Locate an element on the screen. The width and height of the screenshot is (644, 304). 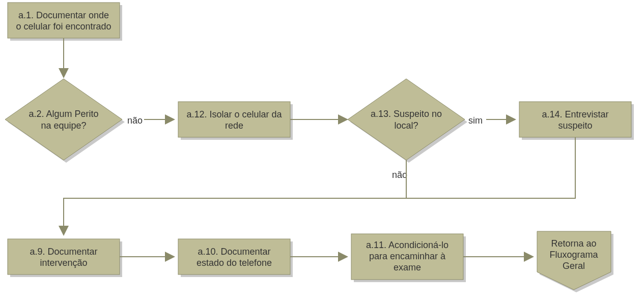
node-a13-decision: a.13. Suspeito no local? is located at coordinates (407, 121).